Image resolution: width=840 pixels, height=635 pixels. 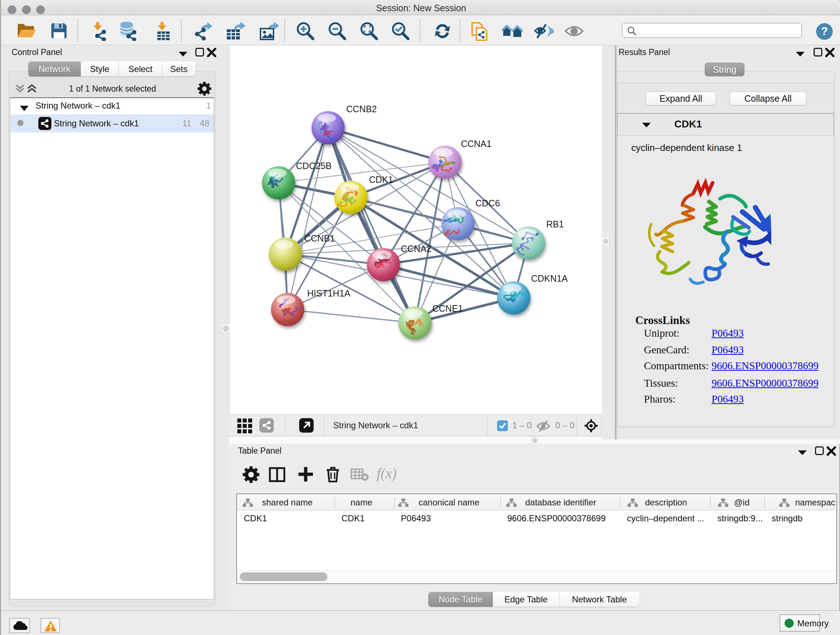 I want to click on svg-text: CDK1, so click(x=381, y=179).